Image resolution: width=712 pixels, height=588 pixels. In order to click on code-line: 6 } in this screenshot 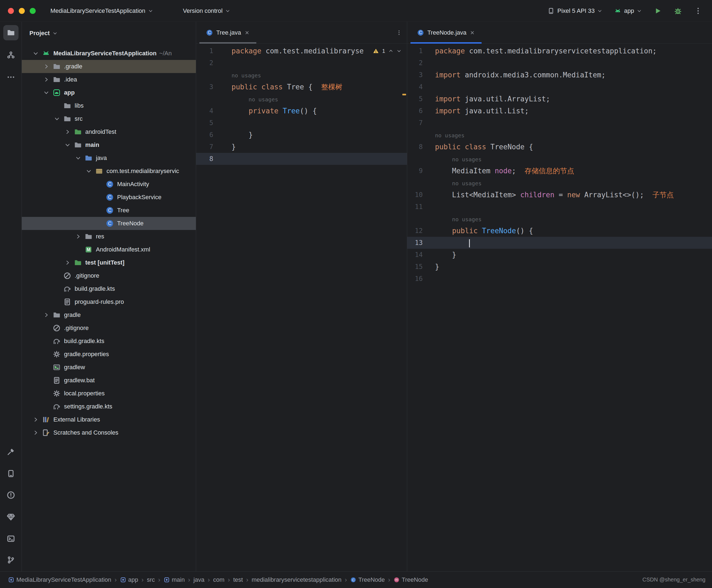, I will do `click(301, 135)`.